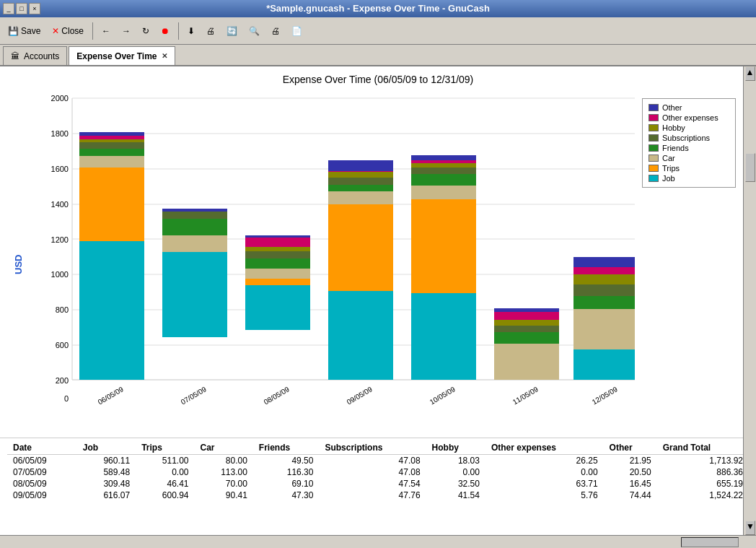 This screenshot has width=756, height=548. I want to click on col-trips: Trips, so click(164, 448).